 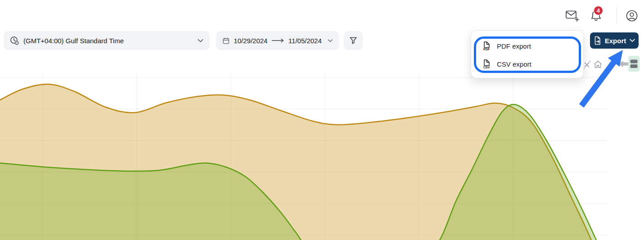 What do you see at coordinates (572, 15) in the screenshot?
I see `mail-plus-icon` at bounding box center [572, 15].